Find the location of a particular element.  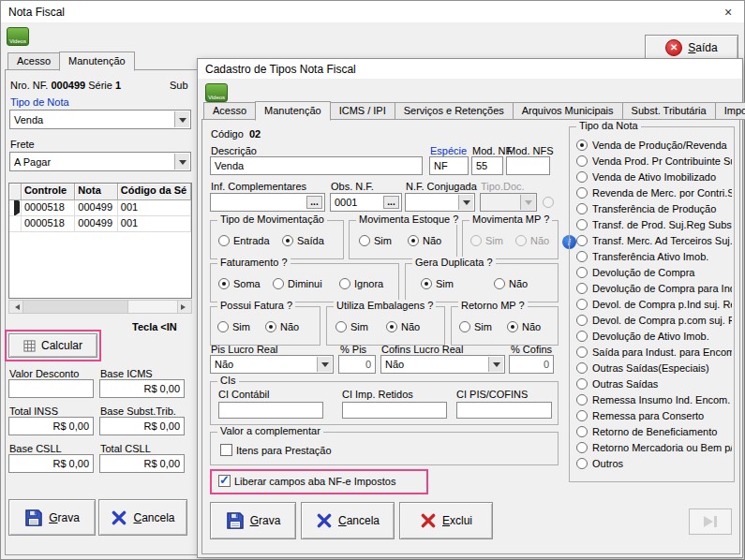

frete-combo: A Pagar is located at coordinates (100, 161).